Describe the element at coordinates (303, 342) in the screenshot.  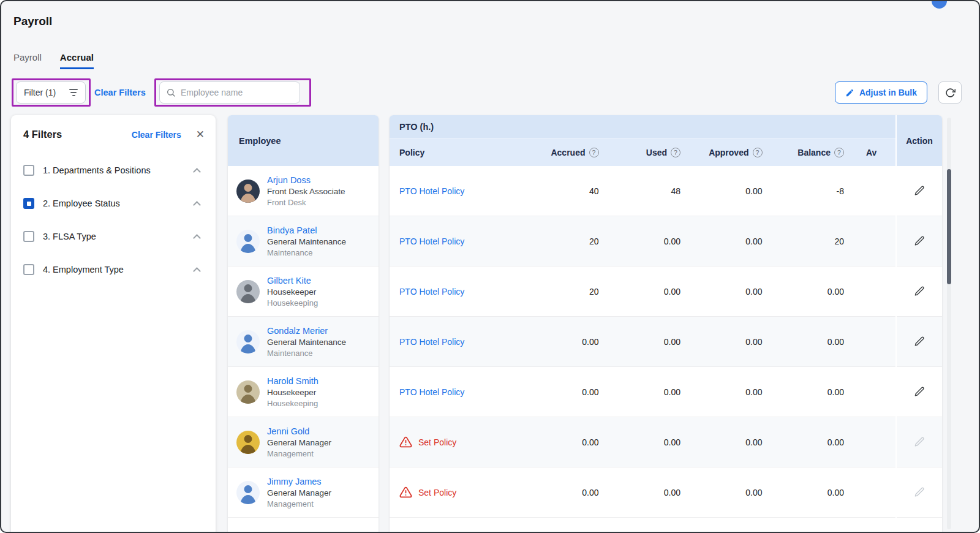
I see `employee-row: Gondalz Merier General Maintenance Maint…` at that location.